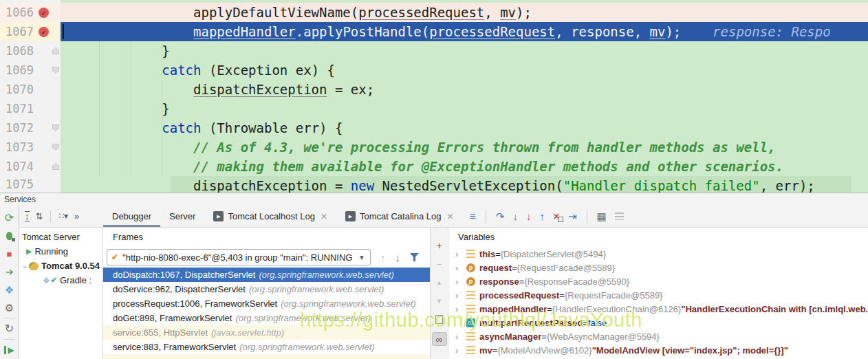 This screenshot has width=868, height=359. What do you see at coordinates (439, 319) in the screenshot?
I see `duplicate-watch-icon` at bounding box center [439, 319].